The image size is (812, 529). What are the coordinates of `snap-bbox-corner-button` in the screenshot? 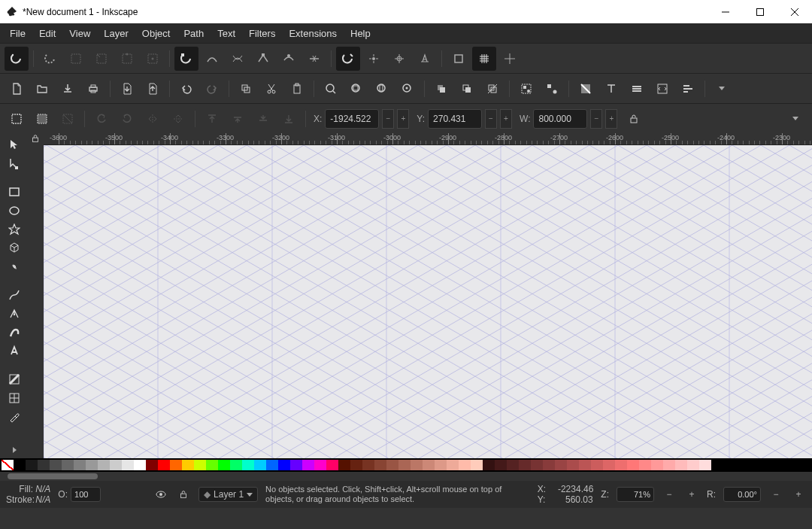 It's located at (102, 59).